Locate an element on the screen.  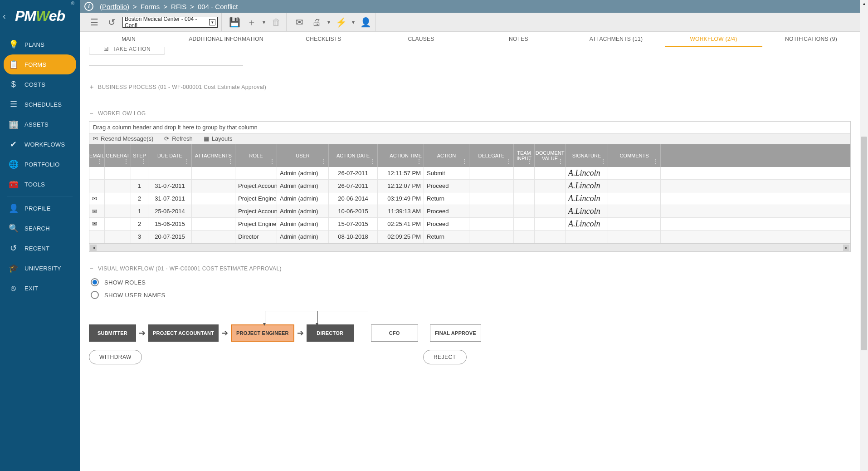
nav-costs: $COSTS is located at coordinates (40, 84).